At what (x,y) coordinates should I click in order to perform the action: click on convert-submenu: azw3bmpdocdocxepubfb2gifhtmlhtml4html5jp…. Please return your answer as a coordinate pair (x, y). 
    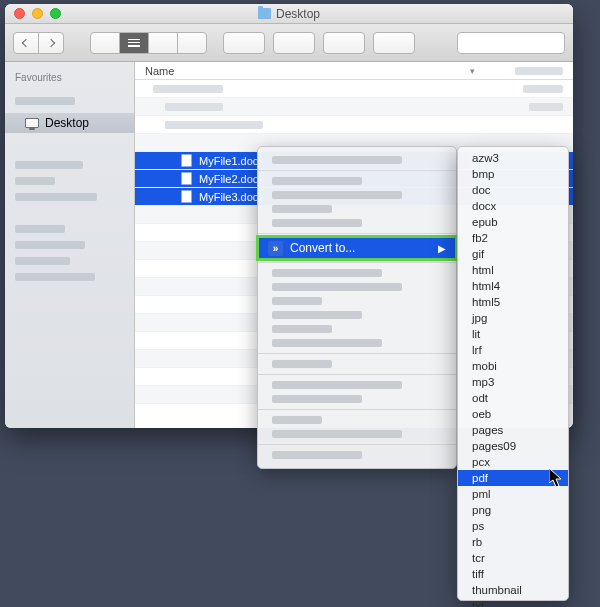
    Looking at the image, I should click on (513, 374).